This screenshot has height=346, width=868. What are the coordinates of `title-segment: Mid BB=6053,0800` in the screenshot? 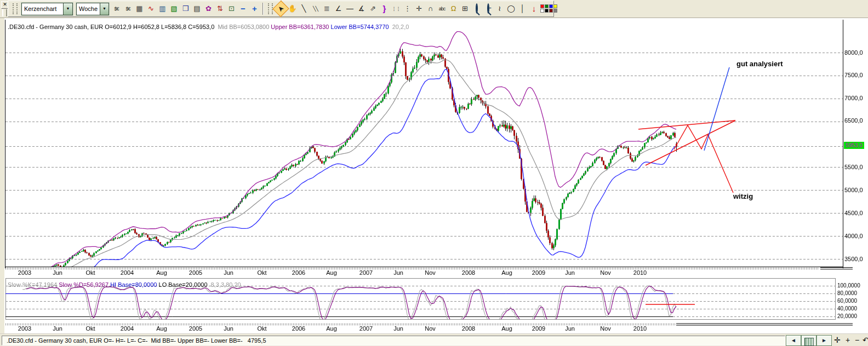 It's located at (244, 27).